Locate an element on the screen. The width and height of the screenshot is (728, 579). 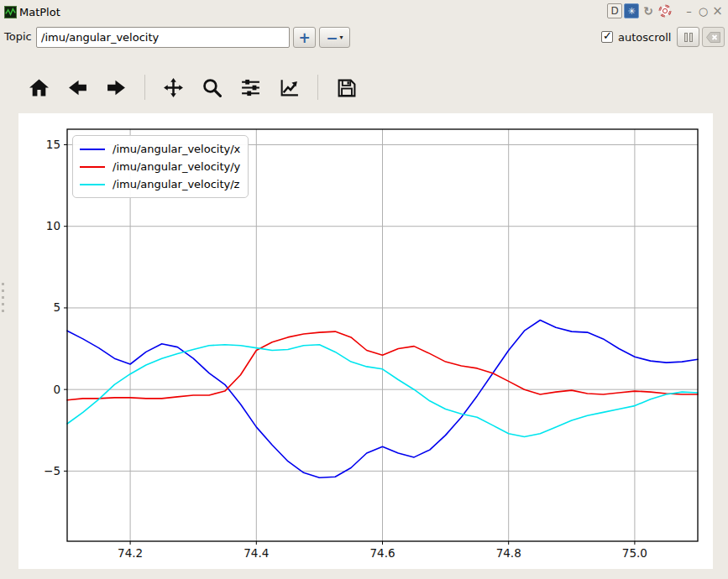
legend-entry-2: /imu/angular_velocity/z is located at coordinates (160, 185).